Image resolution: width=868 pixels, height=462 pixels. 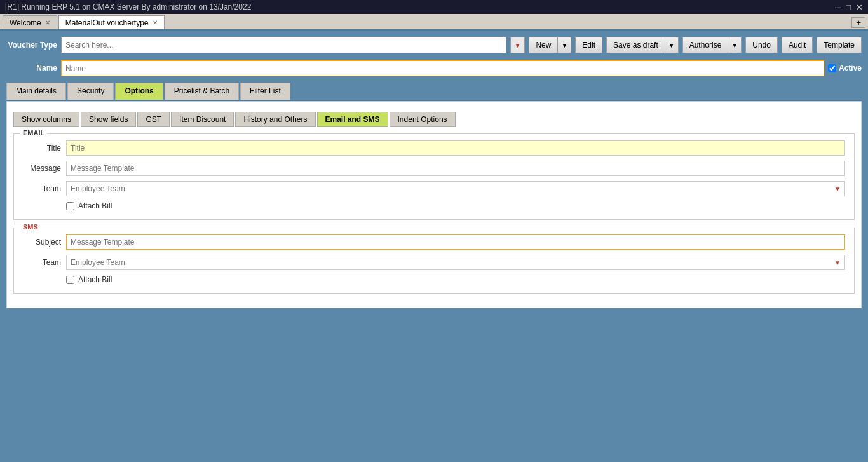 What do you see at coordinates (434, 148) in the screenshot?
I see `email-title-row: Title` at bounding box center [434, 148].